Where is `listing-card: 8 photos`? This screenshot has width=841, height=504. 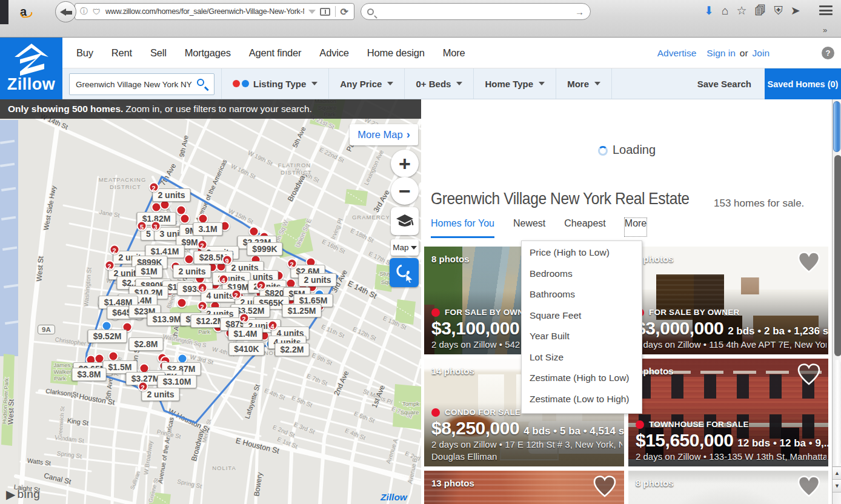
listing-card: 8 photos is located at coordinates (728, 487).